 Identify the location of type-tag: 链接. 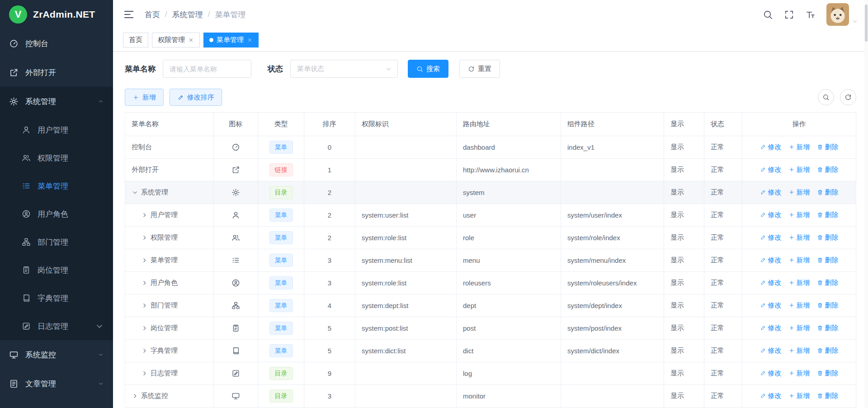
(281, 170).